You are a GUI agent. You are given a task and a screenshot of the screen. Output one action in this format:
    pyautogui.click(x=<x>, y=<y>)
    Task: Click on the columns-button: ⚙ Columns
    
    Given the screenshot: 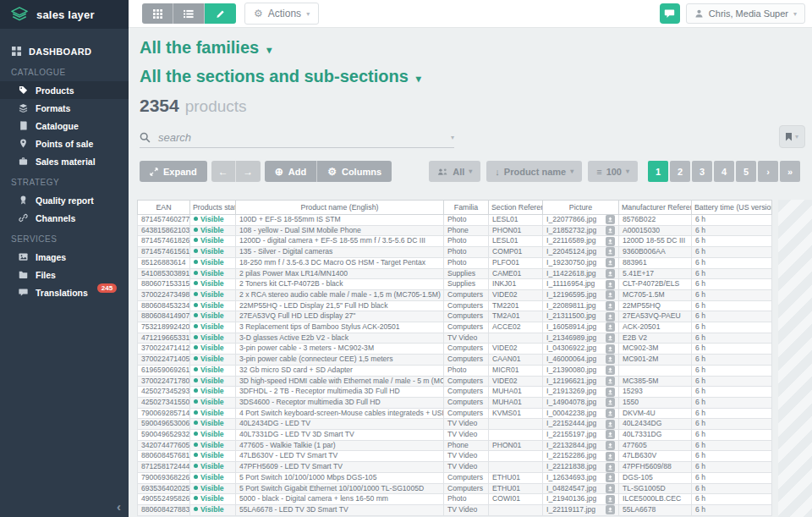 What is the action you would take?
    pyautogui.click(x=354, y=171)
    